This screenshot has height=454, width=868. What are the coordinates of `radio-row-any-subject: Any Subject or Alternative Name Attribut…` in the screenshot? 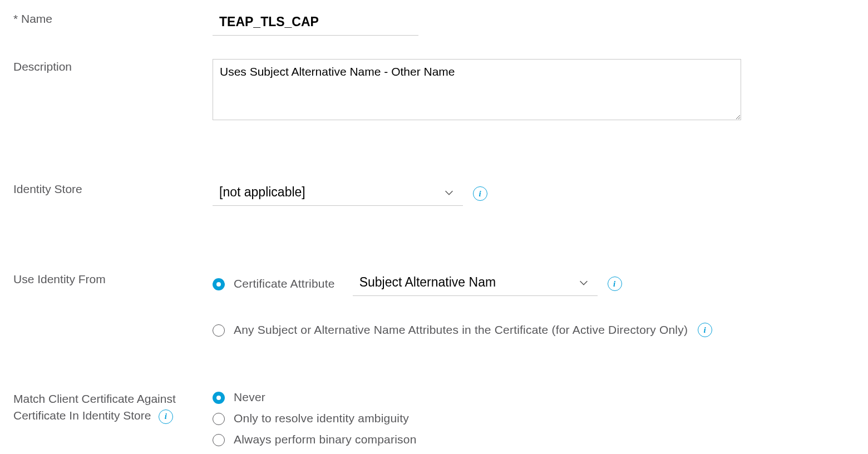 It's located at (534, 330).